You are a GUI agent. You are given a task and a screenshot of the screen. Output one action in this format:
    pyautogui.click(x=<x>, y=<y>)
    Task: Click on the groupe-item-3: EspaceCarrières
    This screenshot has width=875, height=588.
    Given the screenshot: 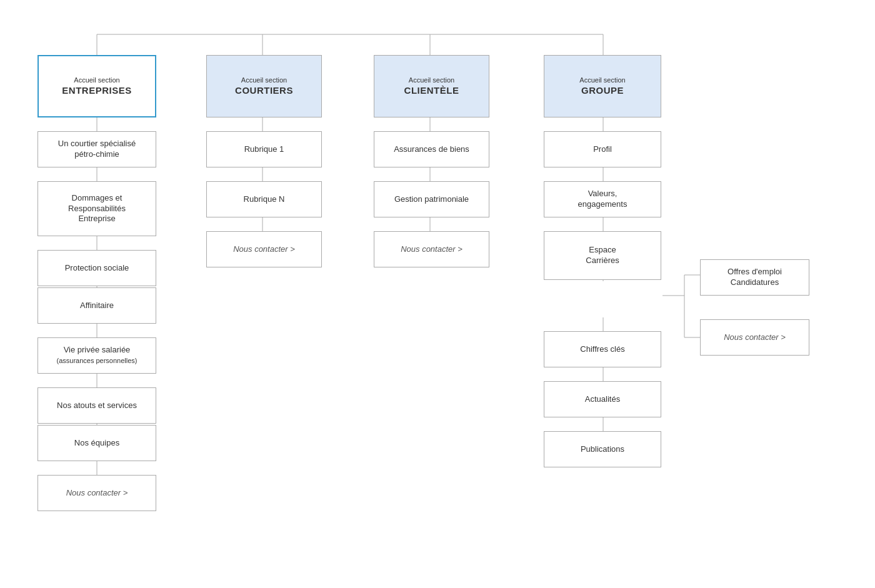 What is the action you would take?
    pyautogui.click(x=602, y=256)
    